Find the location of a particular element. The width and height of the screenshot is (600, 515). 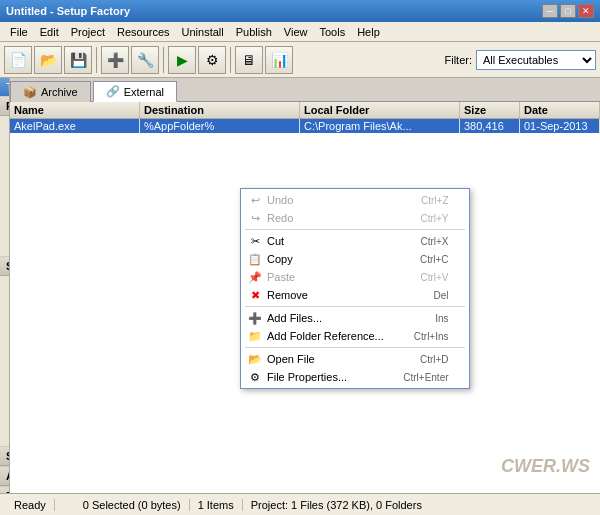

sidebar-item-add-files: ➕ Add files is located at coordinates (5, 132).